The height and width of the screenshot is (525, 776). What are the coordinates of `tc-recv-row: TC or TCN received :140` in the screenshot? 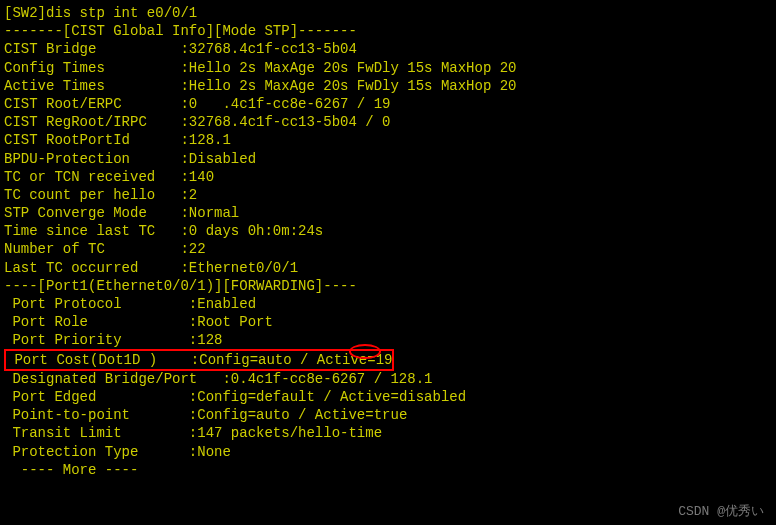 It's located at (388, 177).